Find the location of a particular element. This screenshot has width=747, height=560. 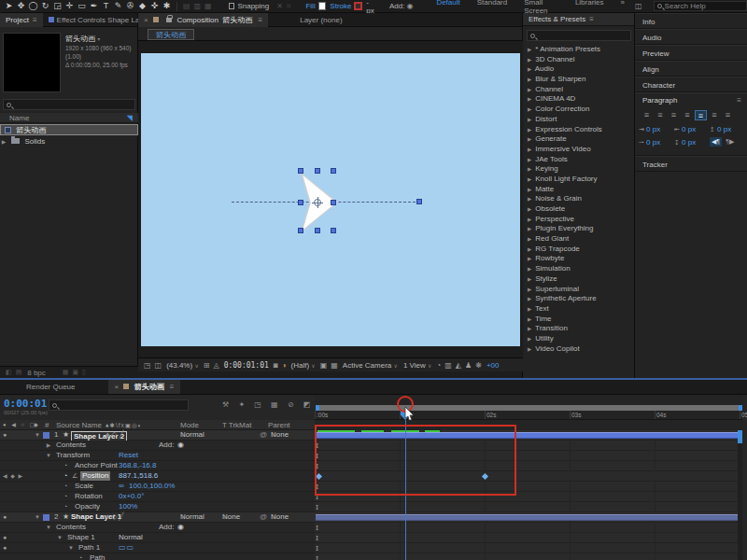

project-search-input is located at coordinates (69, 105).